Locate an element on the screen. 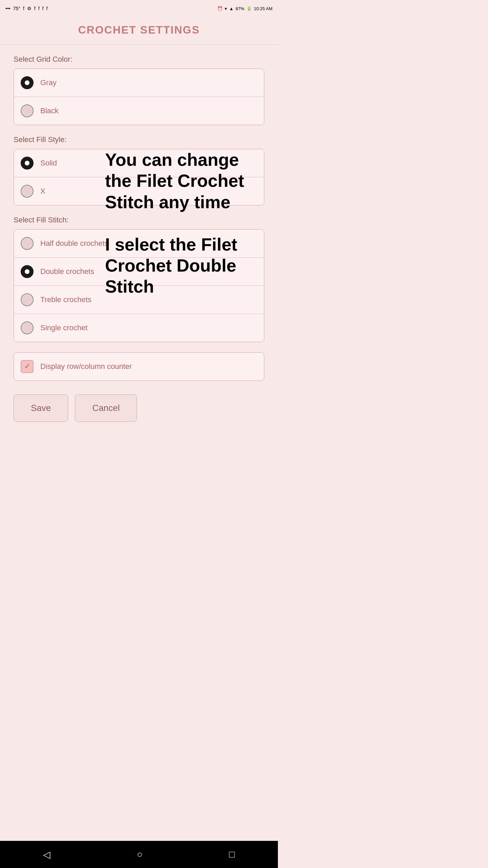  bottom-nav-bar: ◁ ○ □ is located at coordinates (139, 854).